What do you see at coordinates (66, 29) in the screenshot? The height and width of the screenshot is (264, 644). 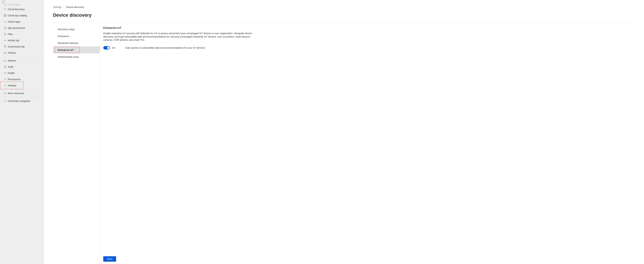 I see `subnav-item-label: Discovery setup` at bounding box center [66, 29].